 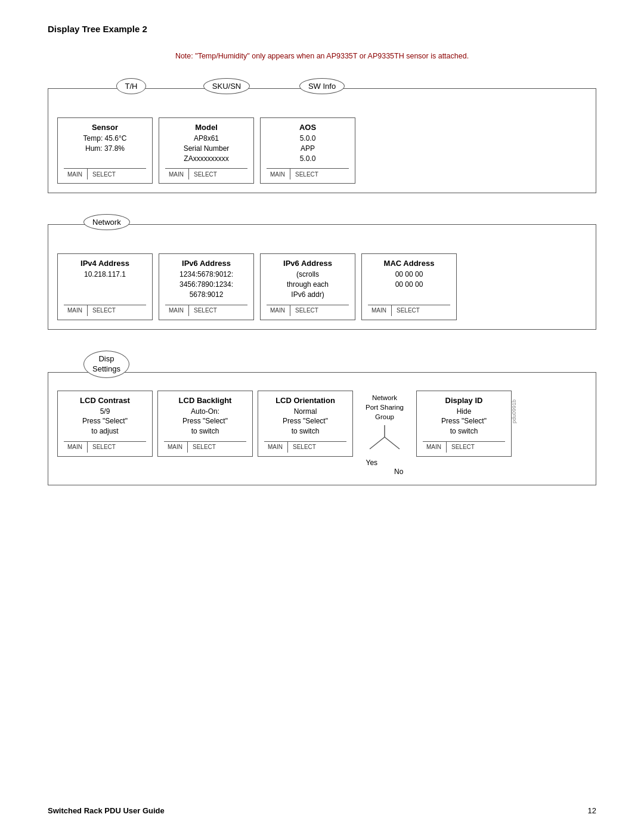 I want to click on card-ipv4-content: 10.218.117.1, so click(x=105, y=284).